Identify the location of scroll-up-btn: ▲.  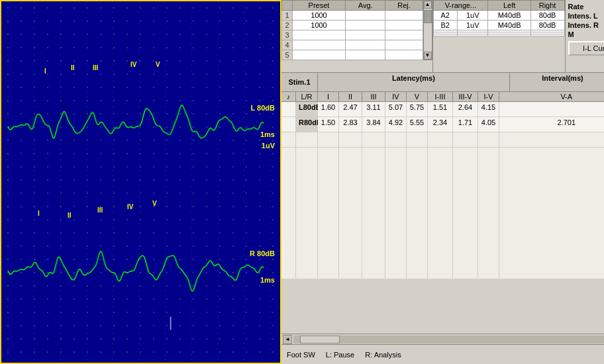
(428, 5).